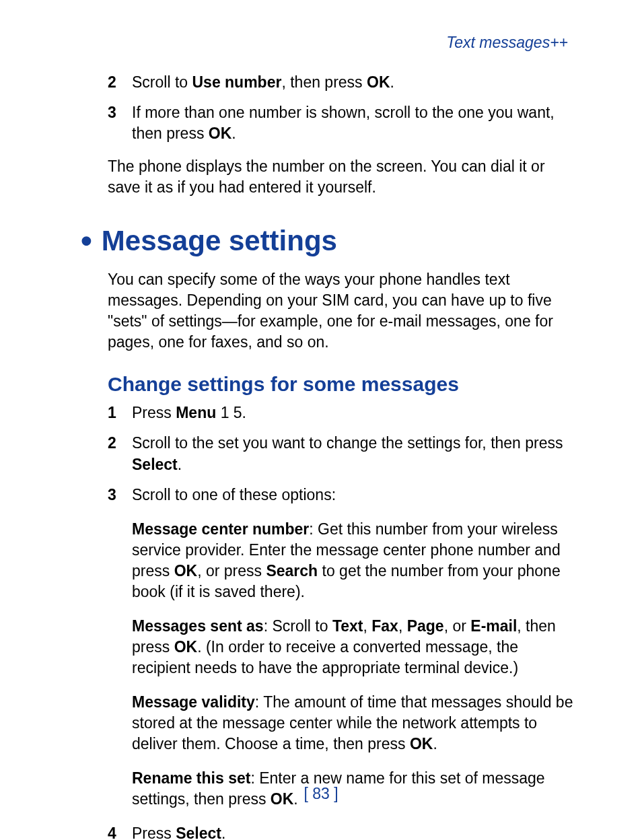  What do you see at coordinates (341, 832) in the screenshot?
I see `step-item: 4 Press Select.` at bounding box center [341, 832].